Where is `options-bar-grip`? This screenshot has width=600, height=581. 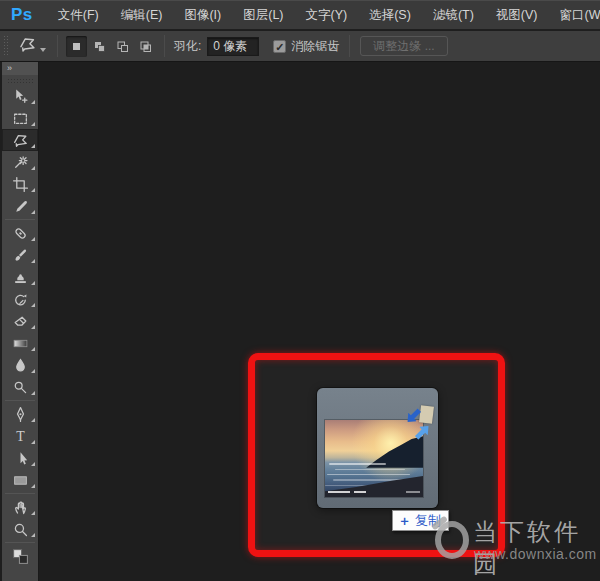 options-bar-grip is located at coordinates (6, 46).